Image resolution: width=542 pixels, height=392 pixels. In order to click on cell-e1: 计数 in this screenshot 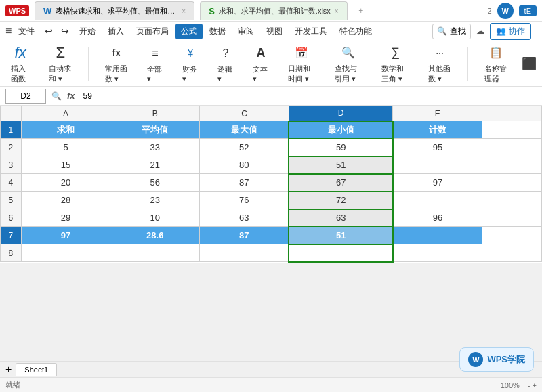, I will do `click(438, 130)`.